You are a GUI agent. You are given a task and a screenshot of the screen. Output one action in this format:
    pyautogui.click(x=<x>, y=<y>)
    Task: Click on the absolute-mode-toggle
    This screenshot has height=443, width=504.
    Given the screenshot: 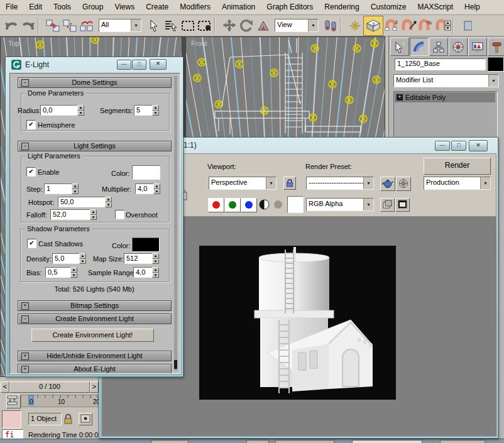 What is the action you would take?
    pyautogui.click(x=85, y=419)
    